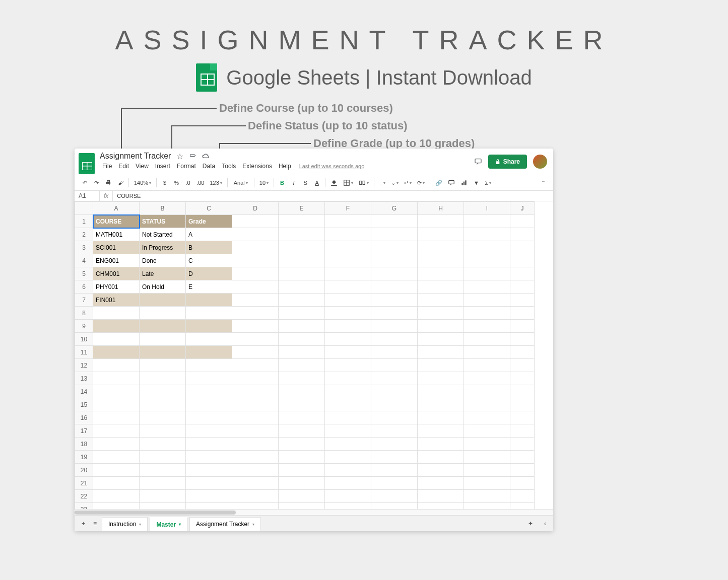 The height and width of the screenshot is (580, 728). What do you see at coordinates (124, 166) in the screenshot?
I see `menu-edit: Edit` at bounding box center [124, 166].